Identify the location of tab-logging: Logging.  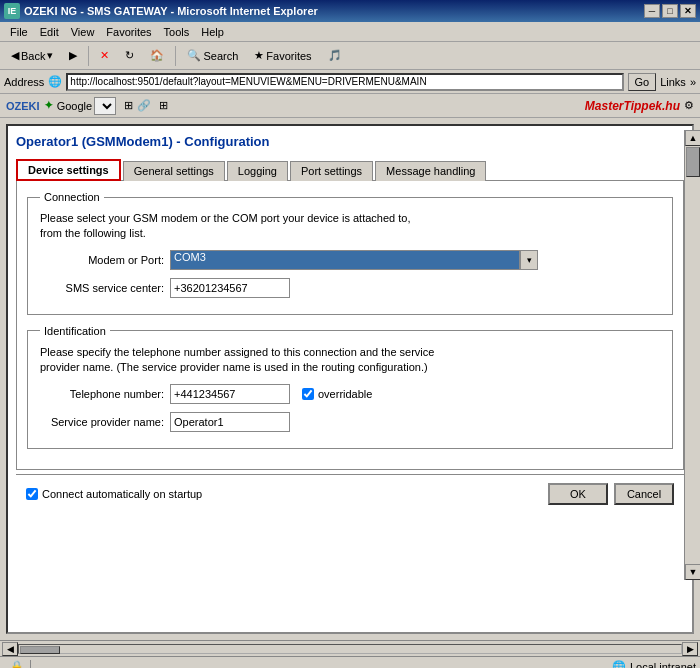
(258, 171).